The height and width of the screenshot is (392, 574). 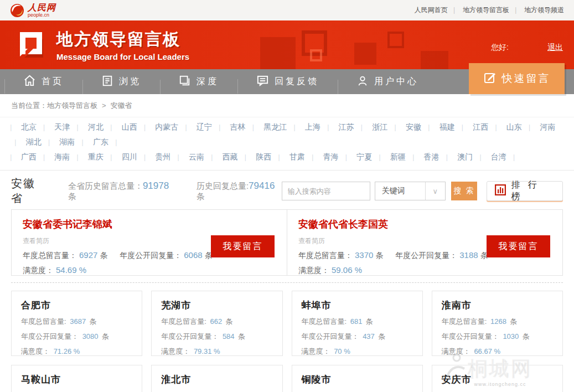 I want to click on nav-item-home: 首页, so click(x=43, y=82).